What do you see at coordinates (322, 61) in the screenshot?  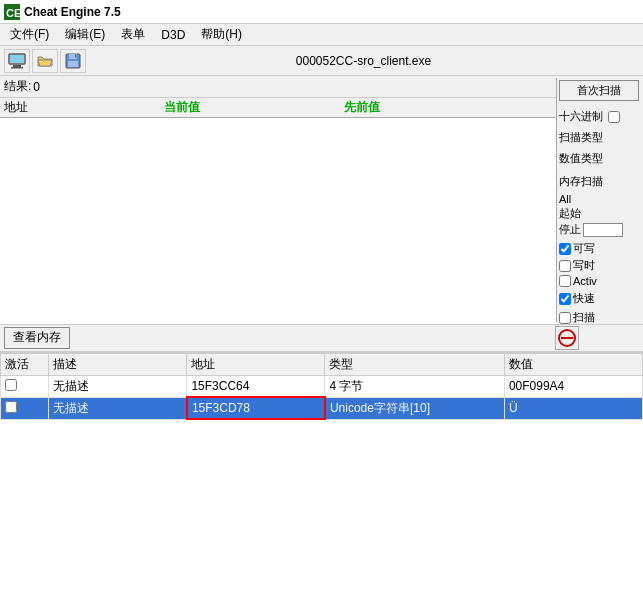 I see `toolbar: 000052CC-sro_client.exe` at bounding box center [322, 61].